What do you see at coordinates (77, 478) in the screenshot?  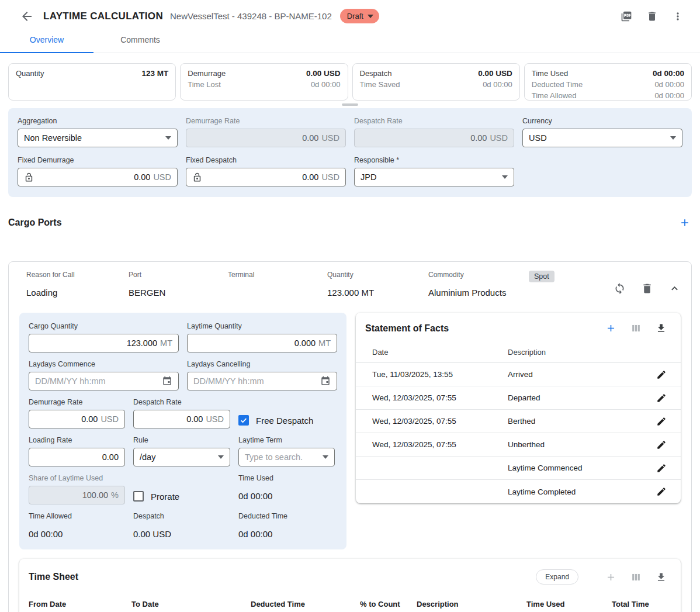 I see `share-of-laytime-label: Share of Laytime Used` at bounding box center [77, 478].